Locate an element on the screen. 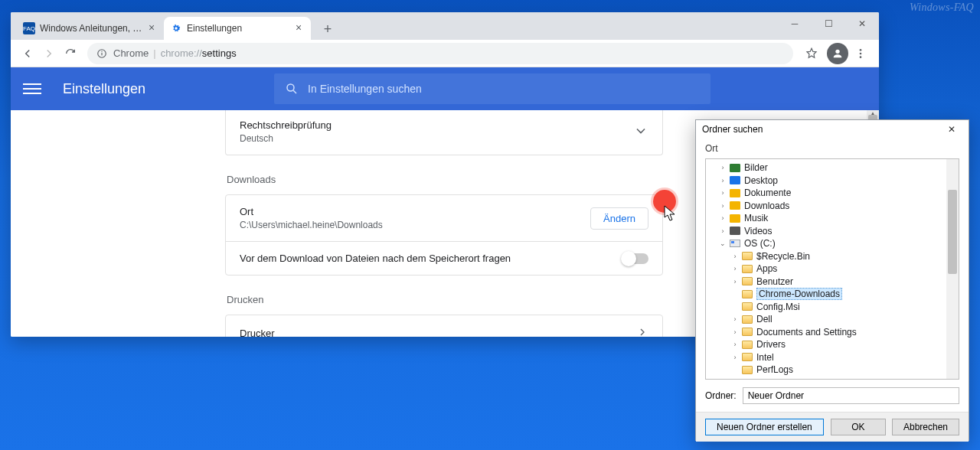 This screenshot has width=980, height=450. maximize-button: ☐ is located at coordinates (828, 24).